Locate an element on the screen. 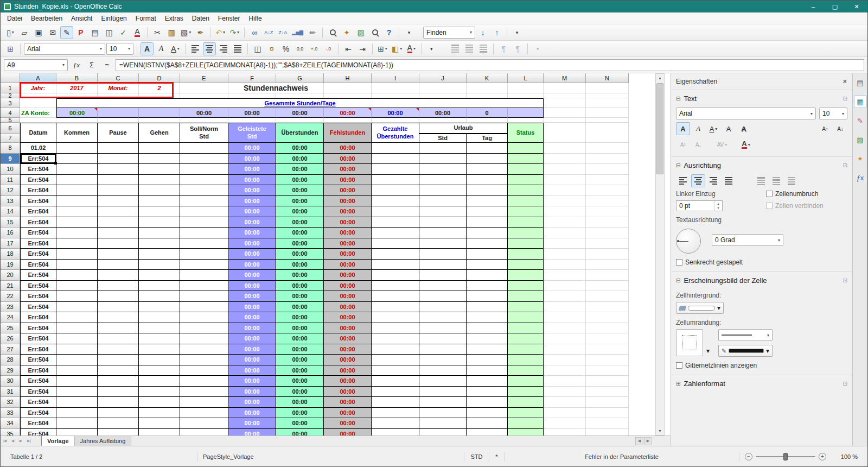 This screenshot has height=467, width=868. sidebar-superscript-button: A¹ is located at coordinates (683, 144).